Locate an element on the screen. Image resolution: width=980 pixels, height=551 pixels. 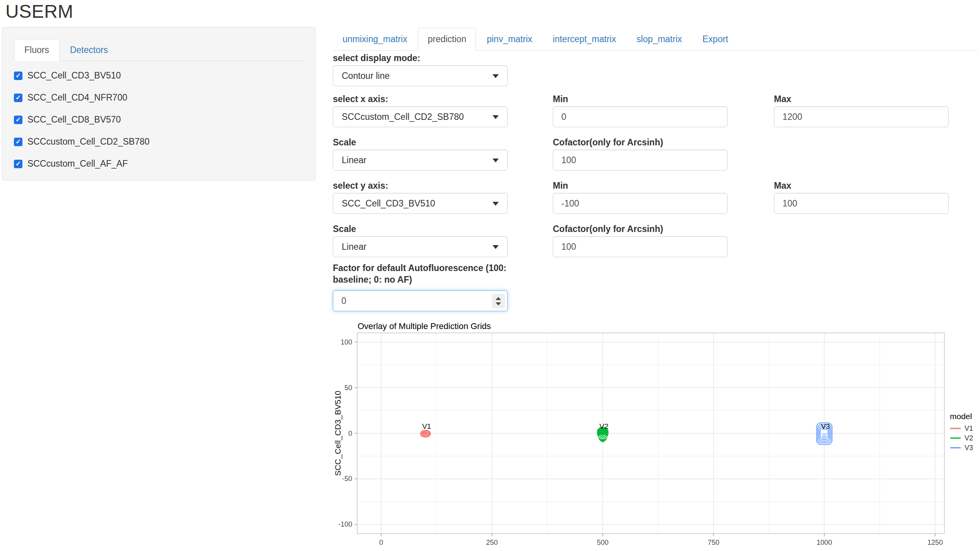
y-min-label: Min is located at coordinates (561, 186).